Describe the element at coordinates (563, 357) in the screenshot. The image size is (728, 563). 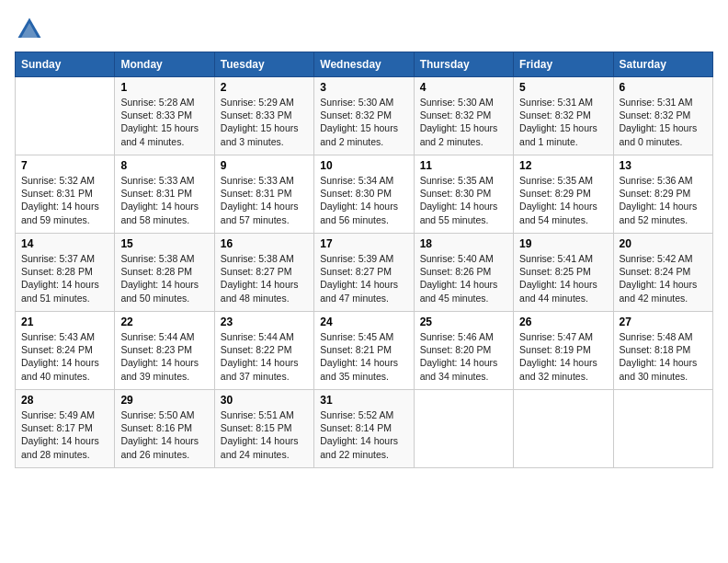
I see `day-info: Sunrise: 5:47 AM Sunset: 8:19 PM Dayligh…` at that location.